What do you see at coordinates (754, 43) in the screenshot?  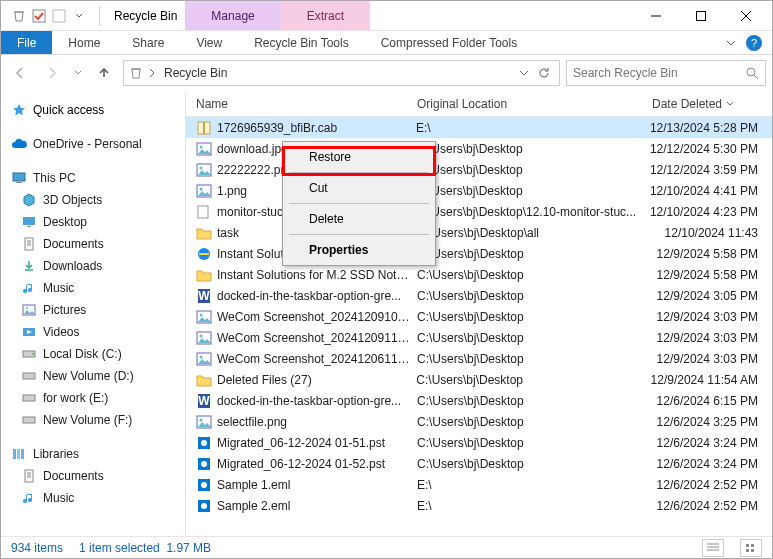 I see `help-icon: ?` at bounding box center [754, 43].